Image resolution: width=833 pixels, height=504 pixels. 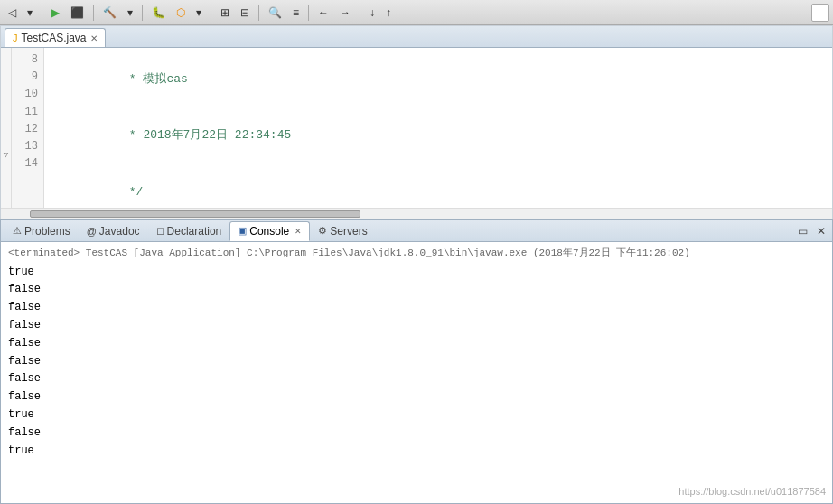 What do you see at coordinates (820, 13) in the screenshot?
I see `toolbar-search-box` at bounding box center [820, 13].